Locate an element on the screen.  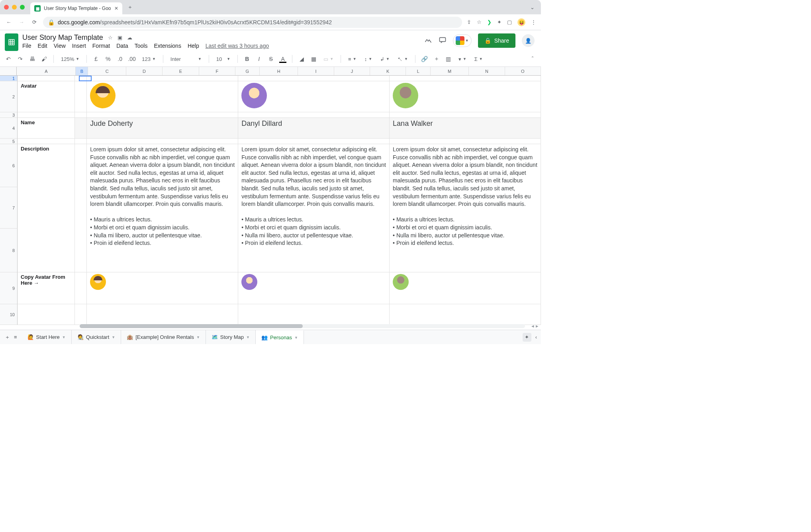
row-label-avatar: Avatar is located at coordinates (46, 96).